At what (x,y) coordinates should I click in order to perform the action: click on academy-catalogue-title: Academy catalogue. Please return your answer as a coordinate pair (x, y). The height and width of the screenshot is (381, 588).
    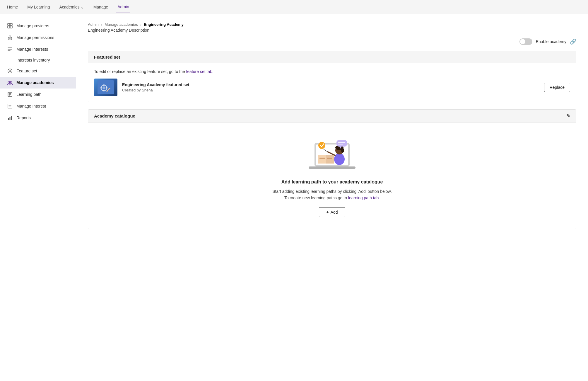
    Looking at the image, I should click on (115, 116).